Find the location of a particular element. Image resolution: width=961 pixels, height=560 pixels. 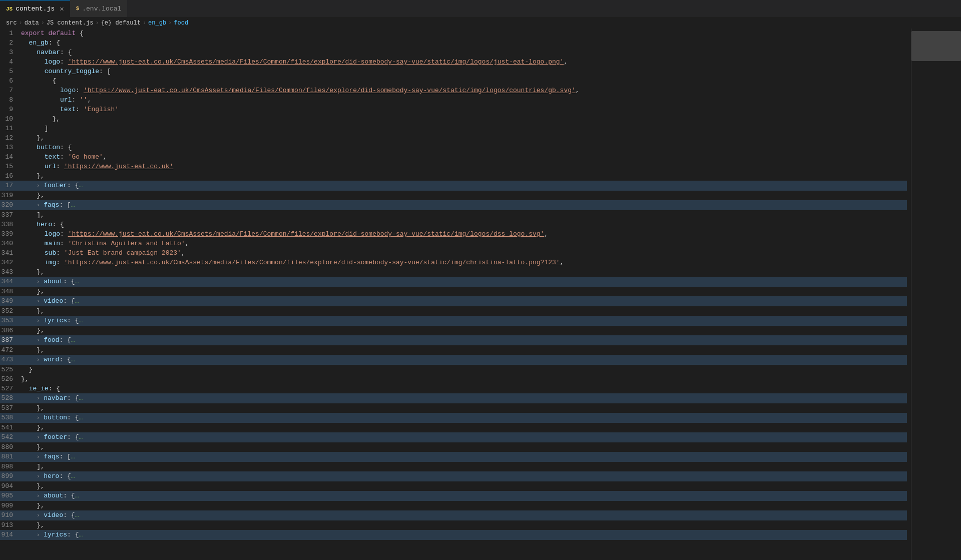

line-number: 343 is located at coordinates (11, 272).